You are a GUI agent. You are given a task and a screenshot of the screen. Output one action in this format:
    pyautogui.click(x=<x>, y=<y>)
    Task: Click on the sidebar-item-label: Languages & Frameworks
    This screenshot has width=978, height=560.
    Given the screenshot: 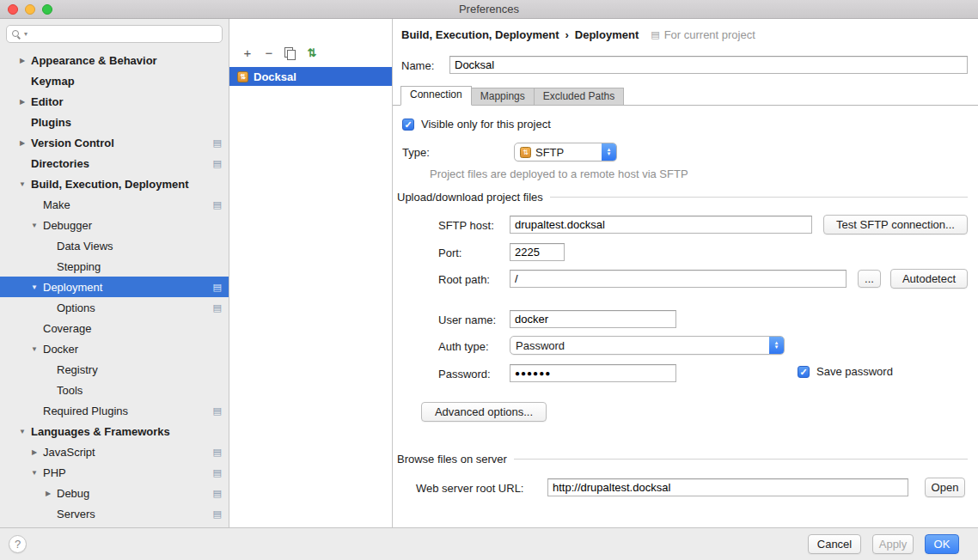 What is the action you would take?
    pyautogui.click(x=101, y=431)
    